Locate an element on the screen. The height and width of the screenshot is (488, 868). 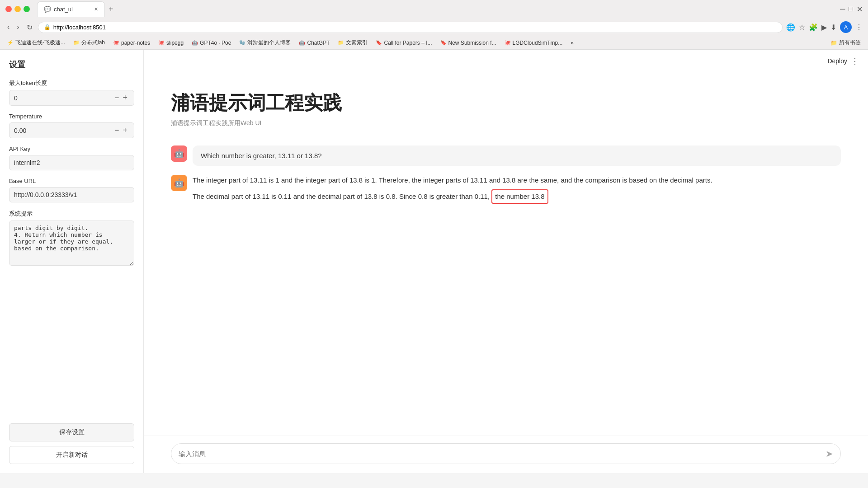
back-button: ‹ is located at coordinates (8, 27).